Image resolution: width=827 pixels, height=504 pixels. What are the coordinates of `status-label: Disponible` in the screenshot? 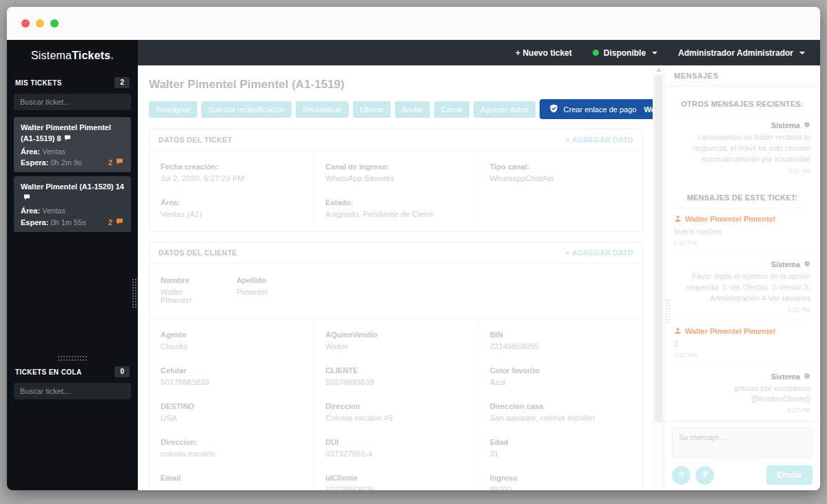 It's located at (624, 53).